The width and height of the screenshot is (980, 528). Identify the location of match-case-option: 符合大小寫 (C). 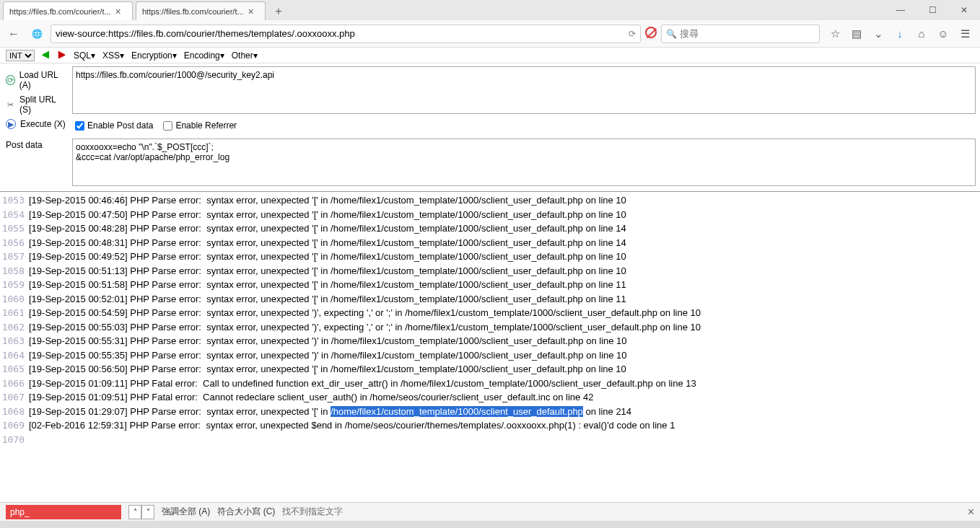
(246, 512).